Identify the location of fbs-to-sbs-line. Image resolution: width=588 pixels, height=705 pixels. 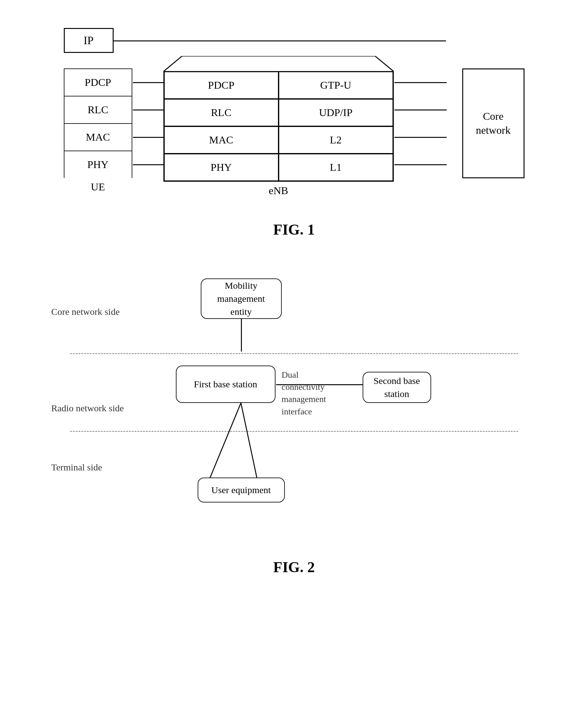
(319, 385).